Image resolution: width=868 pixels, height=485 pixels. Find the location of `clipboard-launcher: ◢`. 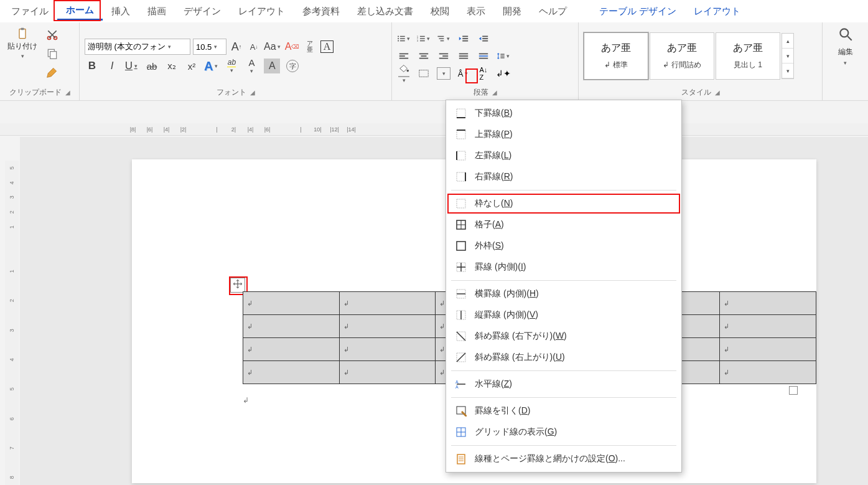

clipboard-launcher: ◢ is located at coordinates (68, 92).